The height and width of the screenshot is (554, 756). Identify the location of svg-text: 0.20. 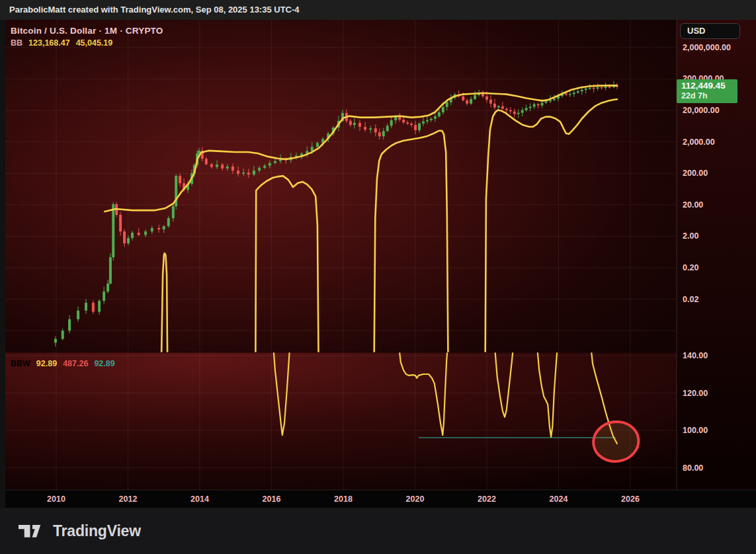
(691, 268).